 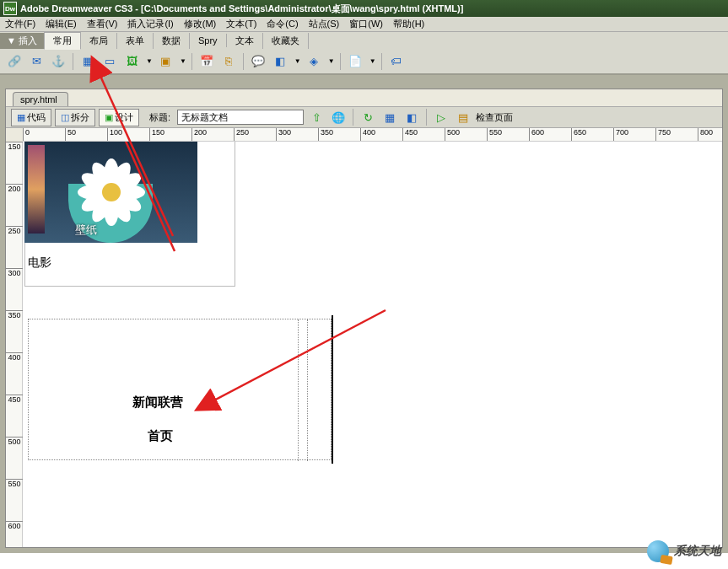 I want to click on home-text: 首页, so click(x=160, y=437).